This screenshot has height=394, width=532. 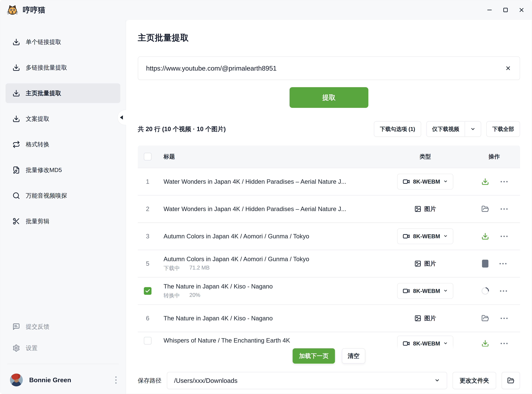 I want to click on sidebar-item-label: 文案提取, so click(x=38, y=119).